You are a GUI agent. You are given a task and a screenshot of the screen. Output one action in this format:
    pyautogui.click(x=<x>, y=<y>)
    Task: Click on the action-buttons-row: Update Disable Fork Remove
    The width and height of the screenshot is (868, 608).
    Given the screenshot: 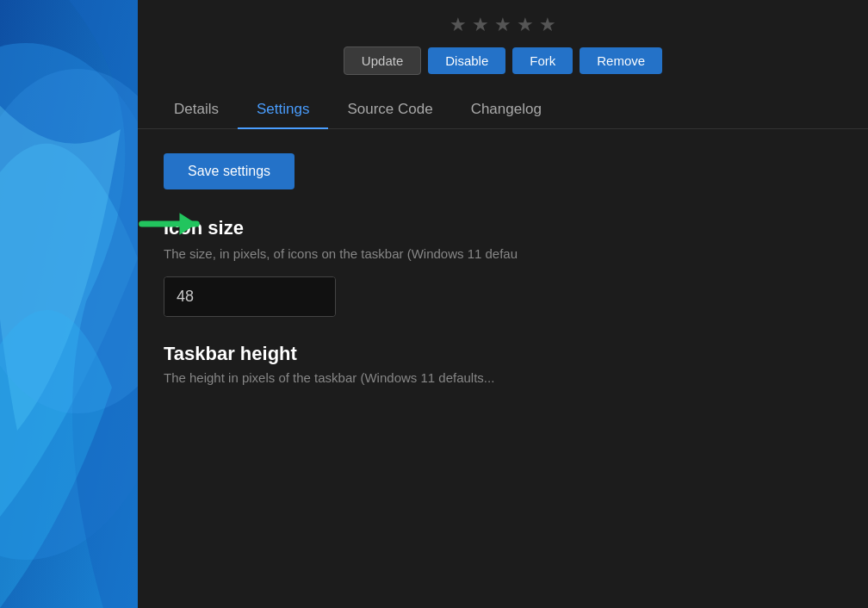 What is the action you would take?
    pyautogui.click(x=503, y=69)
    